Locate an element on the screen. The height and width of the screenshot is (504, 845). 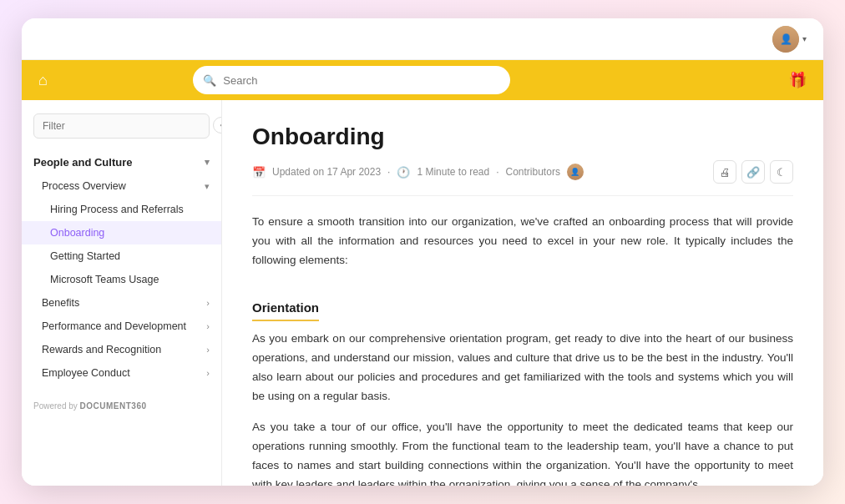
sidebar-filter is located at coordinates (122, 126).